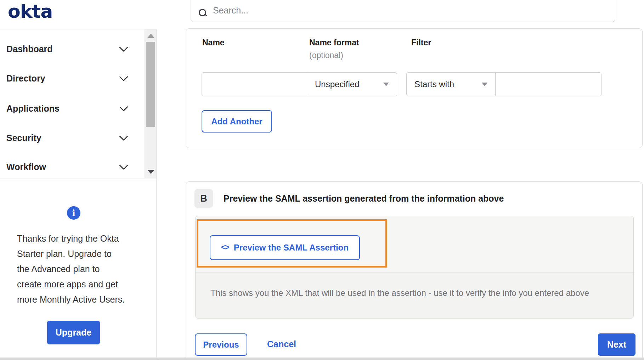 The image size is (644, 360). What do you see at coordinates (79, 269) in the screenshot?
I see `upsell-line: the Advanced plan to` at bounding box center [79, 269].